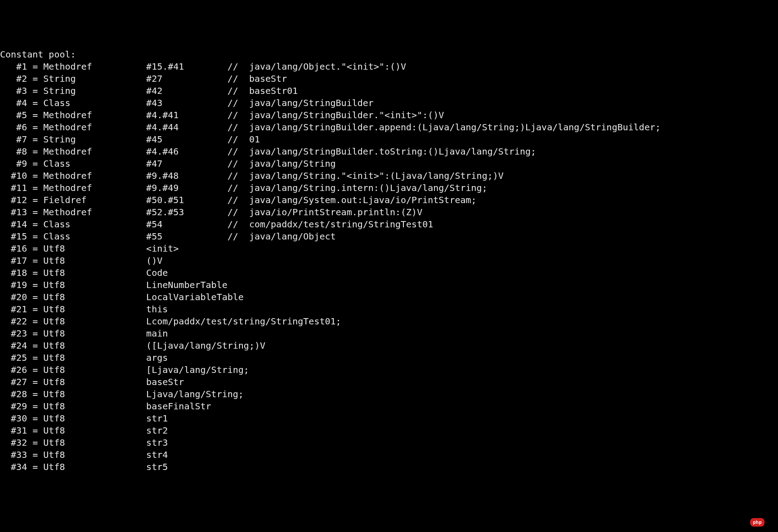 This screenshot has width=778, height=532. Describe the element at coordinates (389, 358) in the screenshot. I see `constant-pool-entry: #25 = Utf8 args` at that location.